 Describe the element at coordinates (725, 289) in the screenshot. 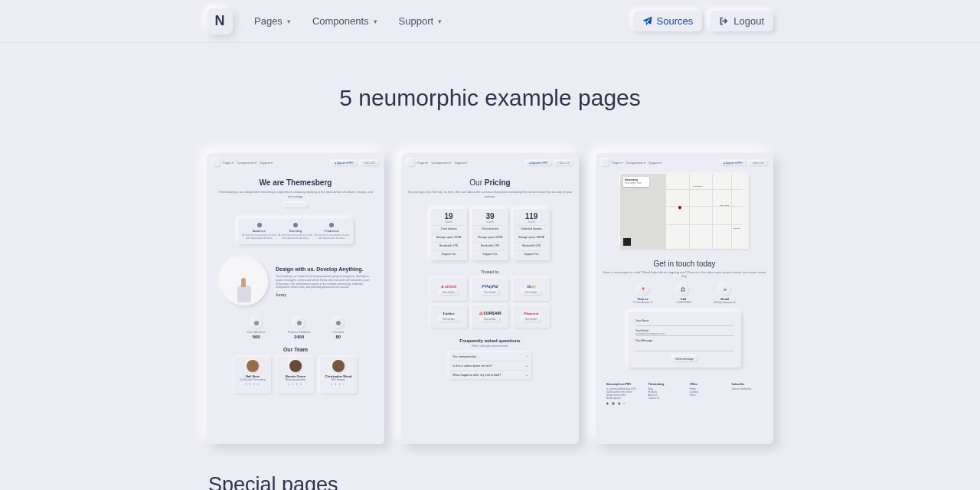

I see `mail-icon: ✉` at that location.